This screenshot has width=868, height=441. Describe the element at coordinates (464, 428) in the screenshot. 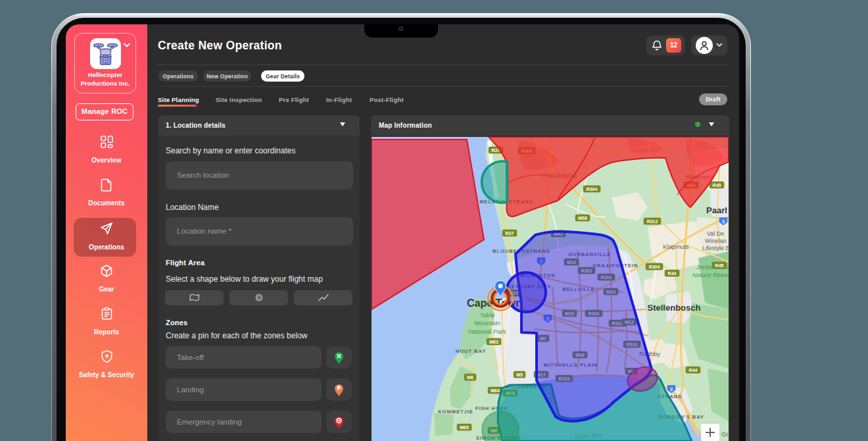

I see `svg-text: M65` at that location.